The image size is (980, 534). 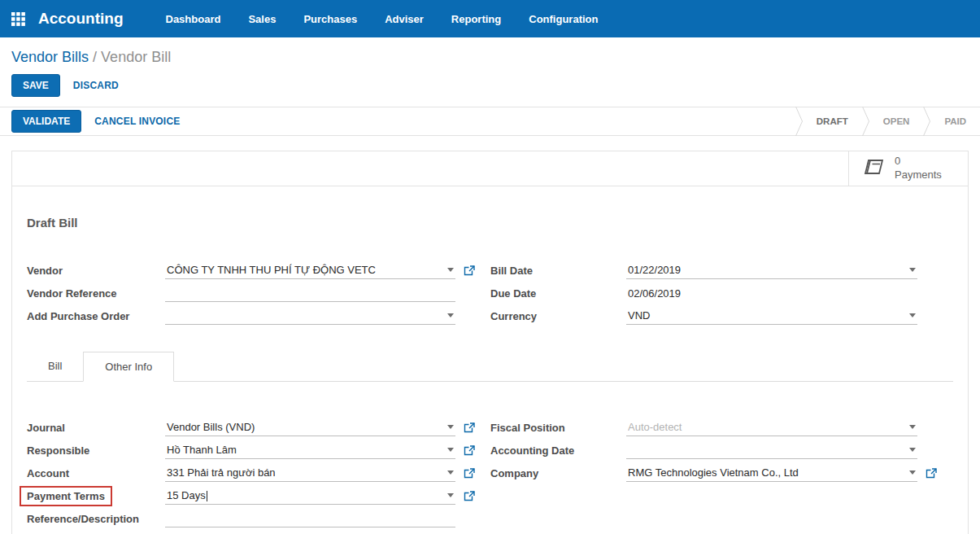 I want to click on currency-value: VND, so click(x=765, y=316).